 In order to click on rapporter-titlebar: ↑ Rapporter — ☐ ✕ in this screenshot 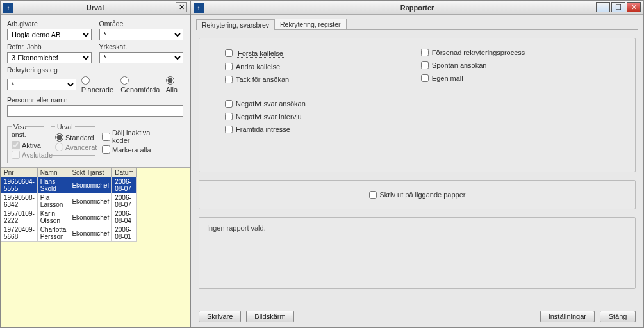, I will do `click(417, 8)`.